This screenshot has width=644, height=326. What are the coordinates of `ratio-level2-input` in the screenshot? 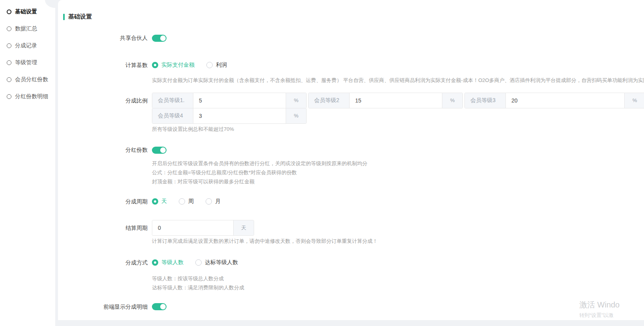 It's located at (396, 101).